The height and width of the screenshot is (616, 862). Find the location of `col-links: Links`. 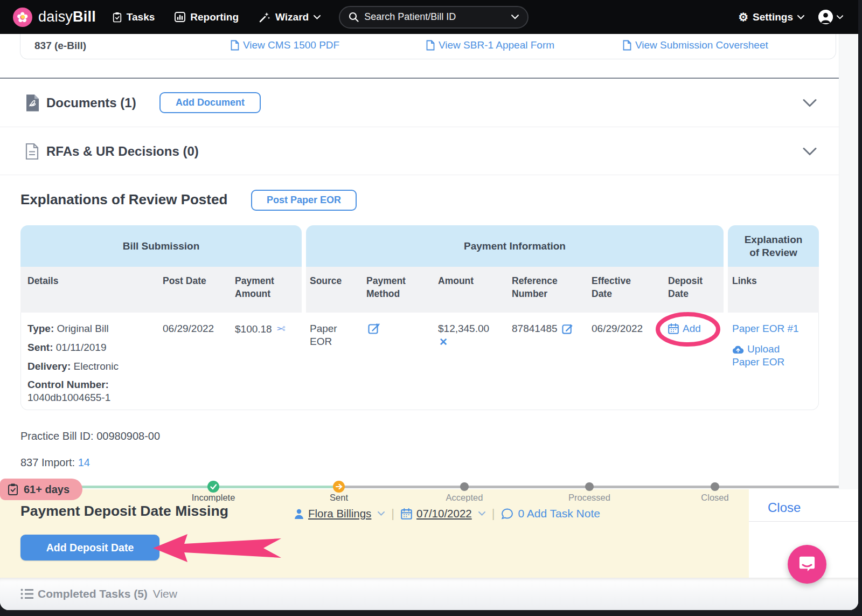

col-links: Links is located at coordinates (745, 281).